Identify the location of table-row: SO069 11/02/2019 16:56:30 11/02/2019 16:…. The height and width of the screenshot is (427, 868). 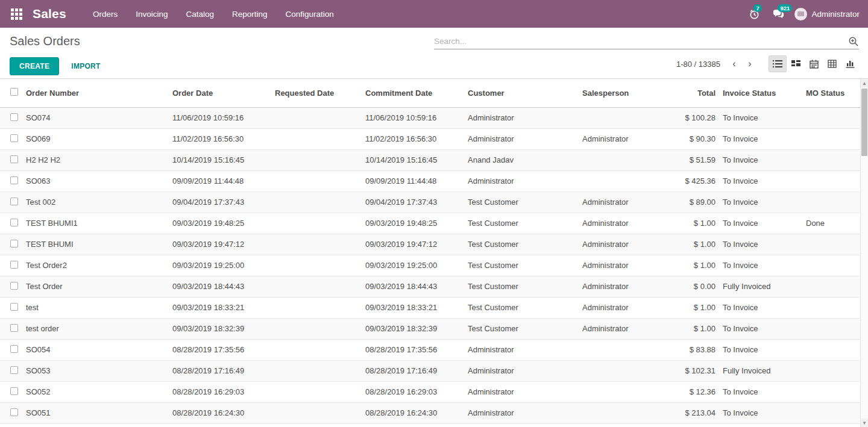
(430, 139).